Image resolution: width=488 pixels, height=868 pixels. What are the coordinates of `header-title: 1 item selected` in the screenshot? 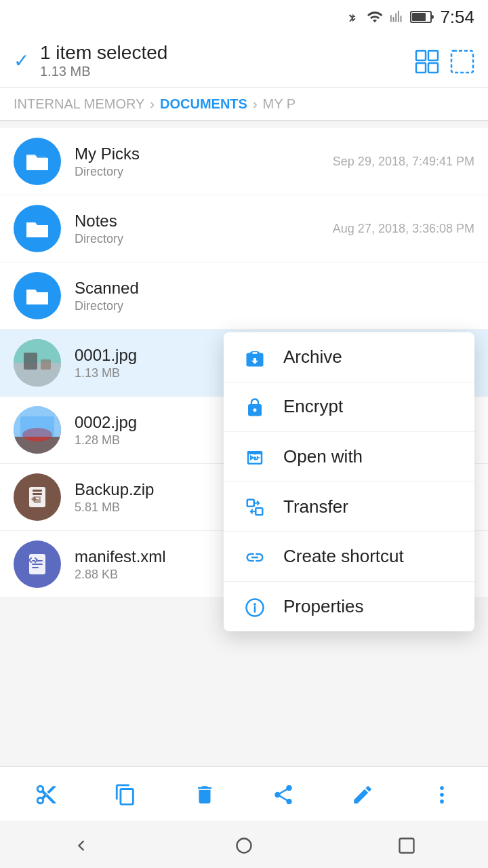 It's located at (104, 53).